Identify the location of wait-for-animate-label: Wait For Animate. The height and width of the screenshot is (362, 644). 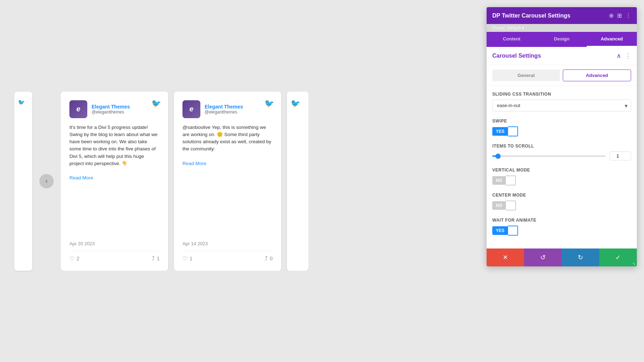
(562, 220).